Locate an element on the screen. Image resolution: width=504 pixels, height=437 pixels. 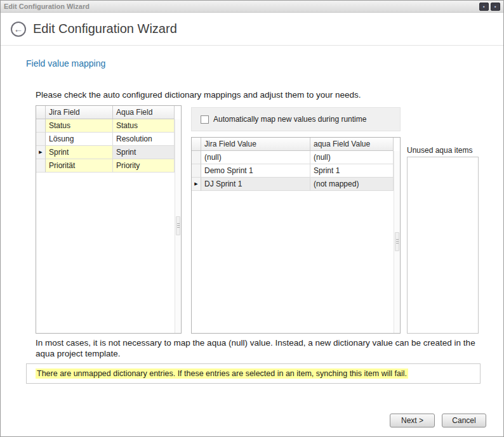
table-row: (null) (null) is located at coordinates (296, 157).